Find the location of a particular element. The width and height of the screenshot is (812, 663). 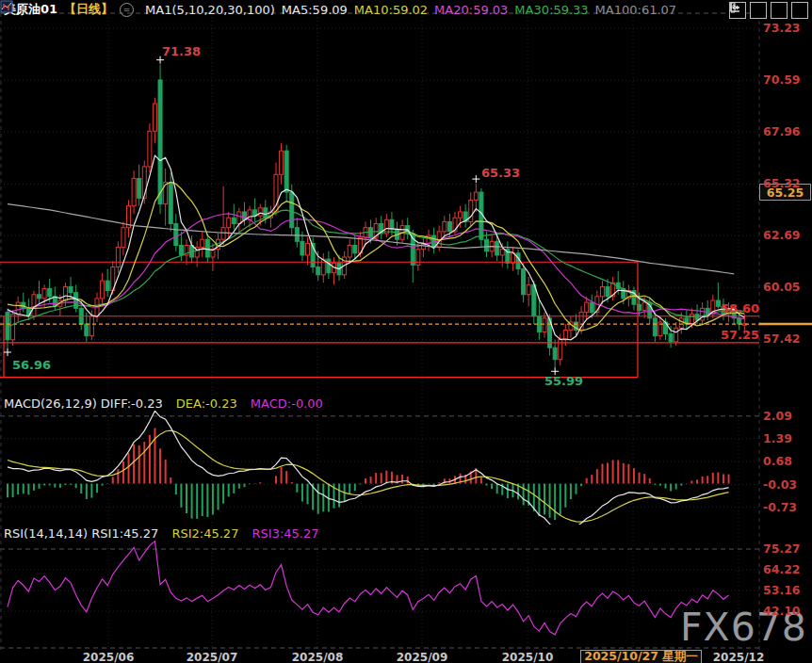

lowest-price-annotation: 55.99 is located at coordinates (563, 380).